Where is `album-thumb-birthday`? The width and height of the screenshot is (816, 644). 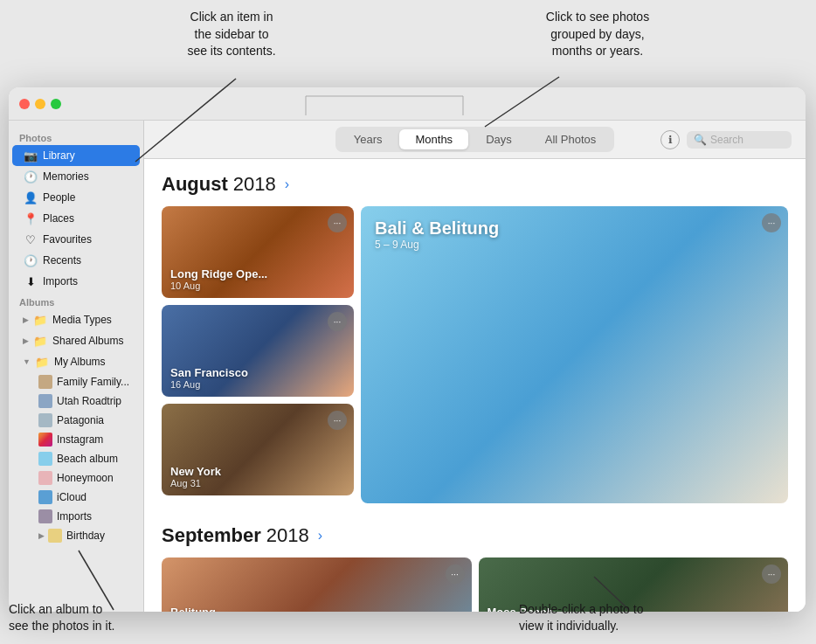 album-thumb-birthday is located at coordinates (55, 536).